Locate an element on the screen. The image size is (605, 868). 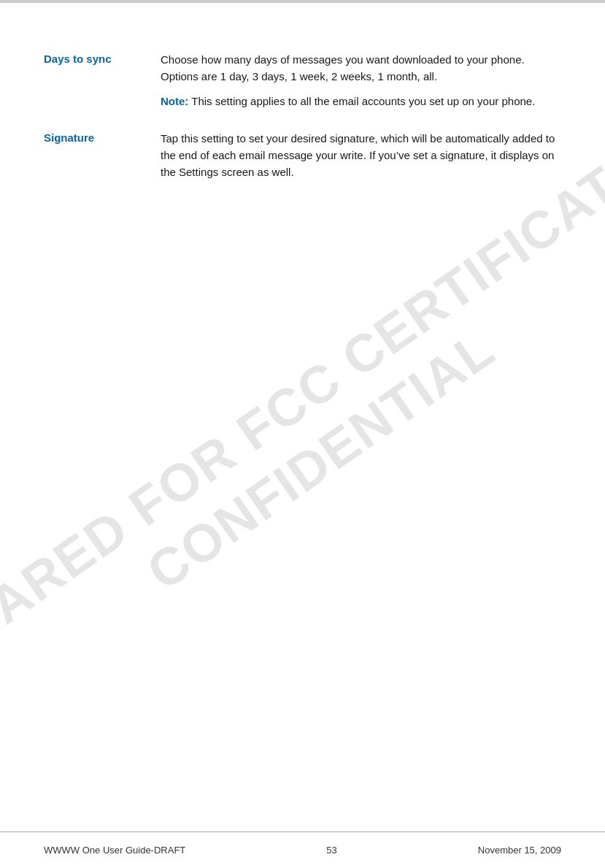
footer-right: November 15, 2009 is located at coordinates (520, 850).